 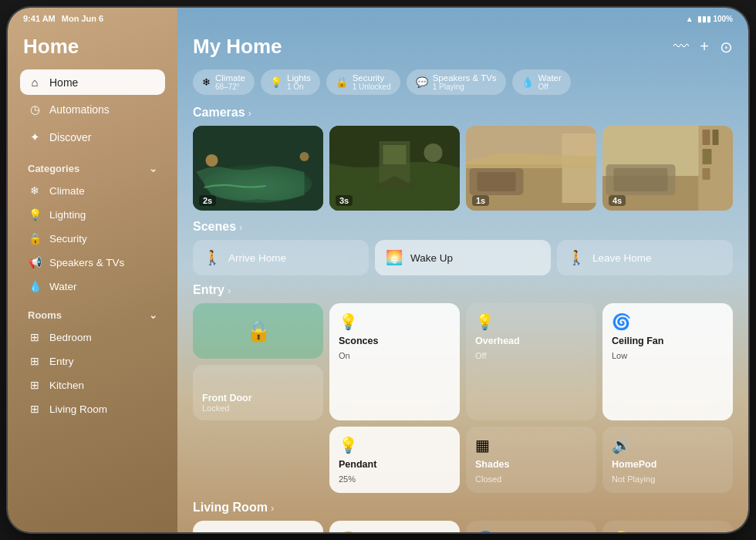 What do you see at coordinates (531, 460) in the screenshot?
I see `shades-card: ▦ Shades Closed` at bounding box center [531, 460].